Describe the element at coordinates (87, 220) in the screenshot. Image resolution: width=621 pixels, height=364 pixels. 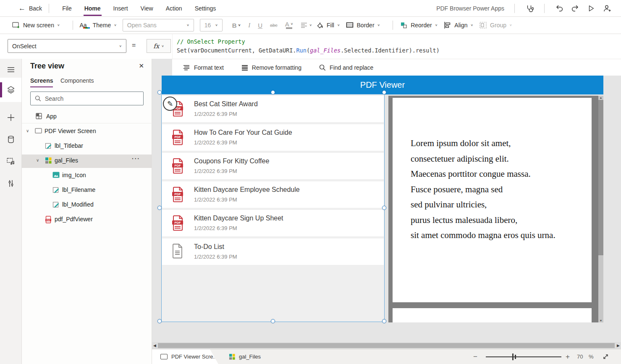
I see `tree-item-pdf-pdfviewer: PDFpdf_PdfViewer` at that location.